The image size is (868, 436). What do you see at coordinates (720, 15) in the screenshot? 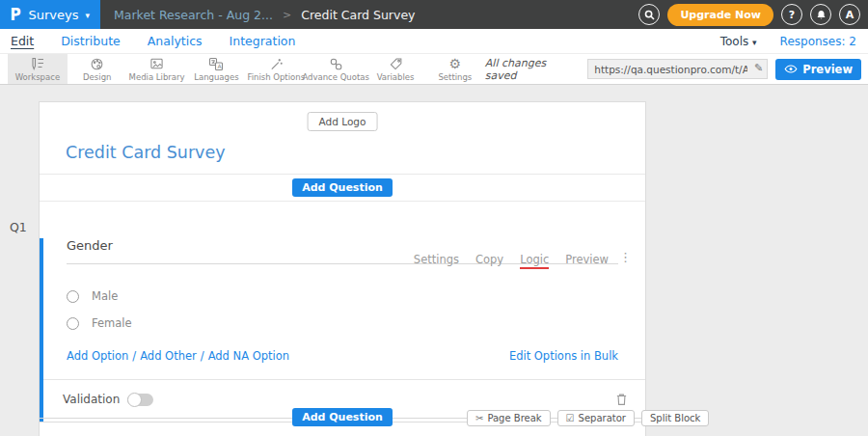
I see `upgrade-now-button: Upgrade Now` at bounding box center [720, 15].